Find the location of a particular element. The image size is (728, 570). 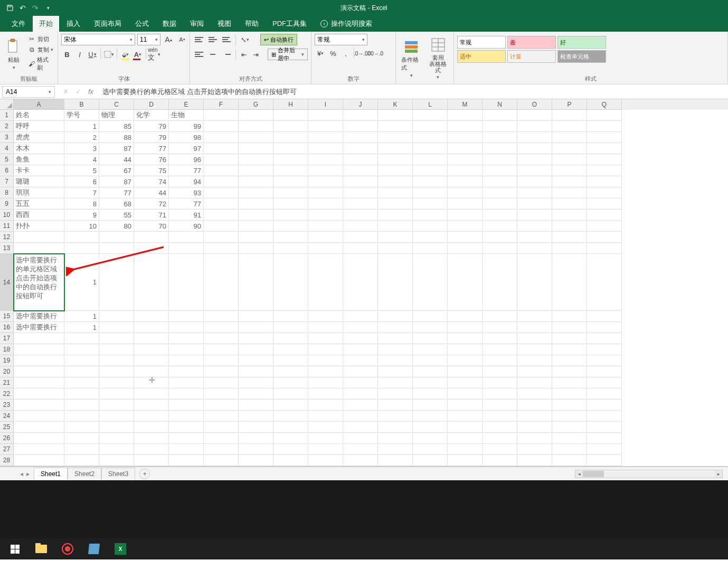

column-header: K is located at coordinates (395, 104).